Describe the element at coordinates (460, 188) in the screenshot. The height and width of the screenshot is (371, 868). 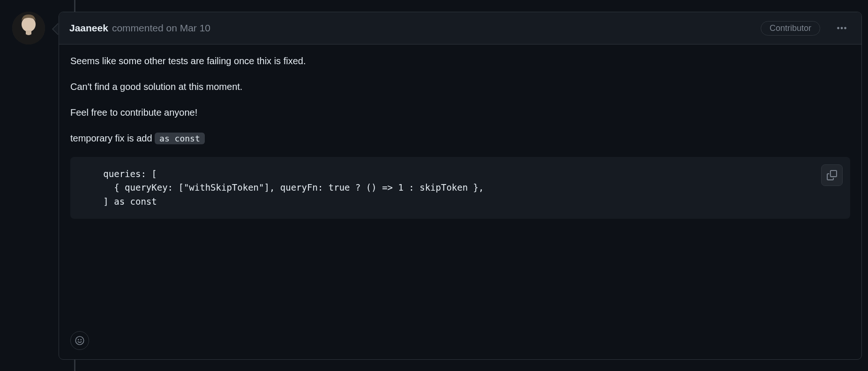
I see `code-content: queries: [ { queryKey: ["withSkipToken"]…` at that location.